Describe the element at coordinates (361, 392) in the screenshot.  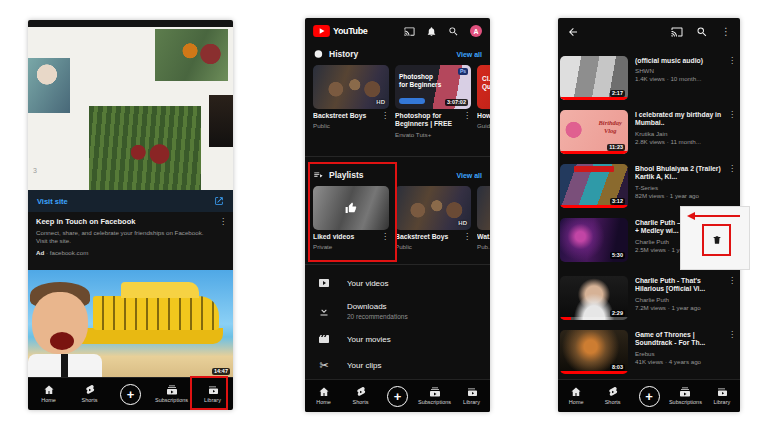
I see `shorts-icon` at that location.